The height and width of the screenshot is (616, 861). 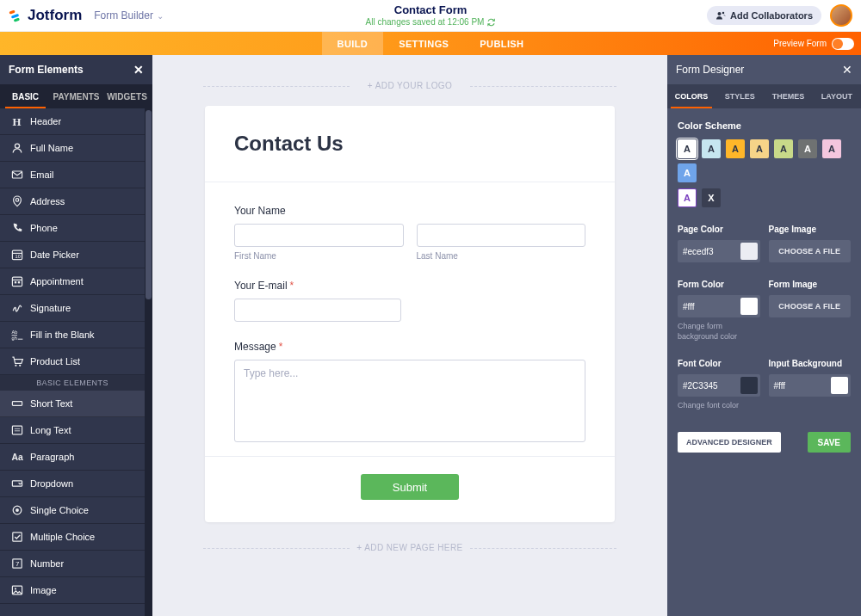 What do you see at coordinates (57, 281) in the screenshot?
I see `element-label: Appointment` at bounding box center [57, 281].